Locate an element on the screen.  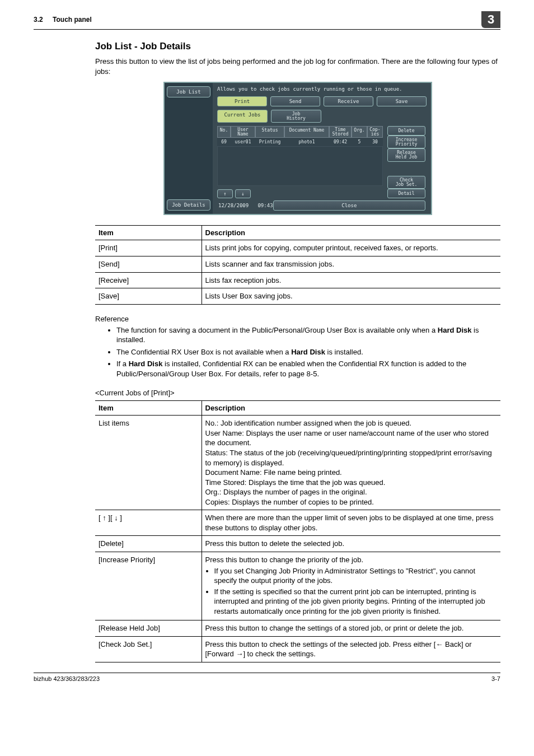
hint-text: Allows you to check jobs currently runni… is located at coordinates (322, 89).